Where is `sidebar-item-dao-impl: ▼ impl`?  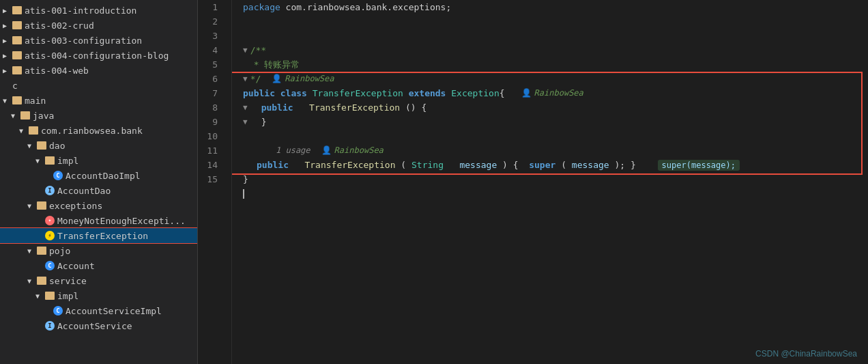
sidebar-item-dao-impl: ▼ impl is located at coordinates (98, 160).